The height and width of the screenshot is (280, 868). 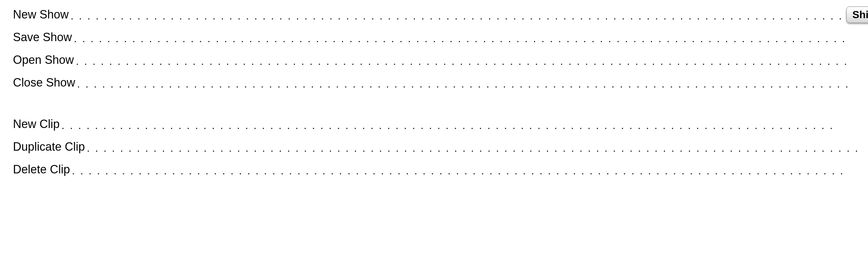 What do you see at coordinates (857, 15) in the screenshot?
I see `shortcut-keys: Shift+CommandN` at bounding box center [857, 15].